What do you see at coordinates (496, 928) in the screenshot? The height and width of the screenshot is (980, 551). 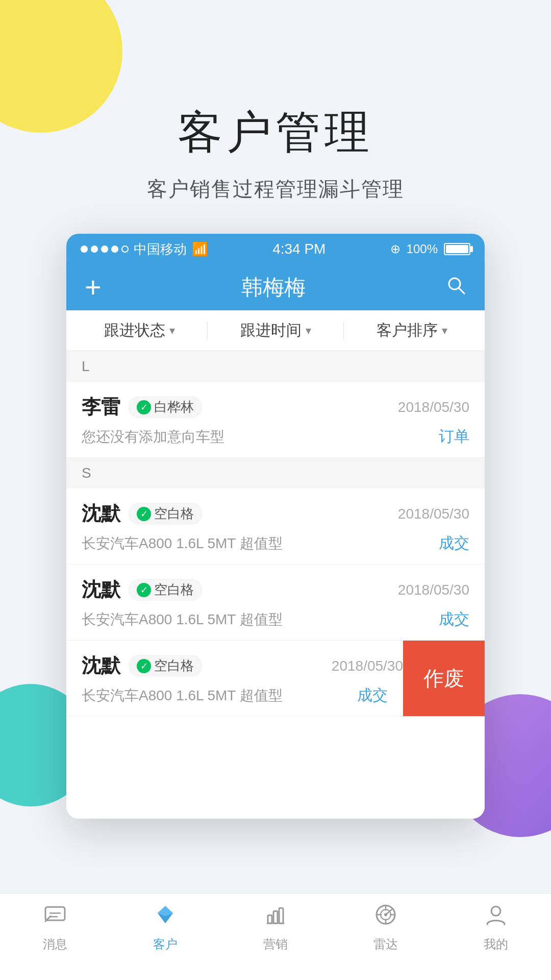 I see `nav-item-mine: 我的` at bounding box center [496, 928].